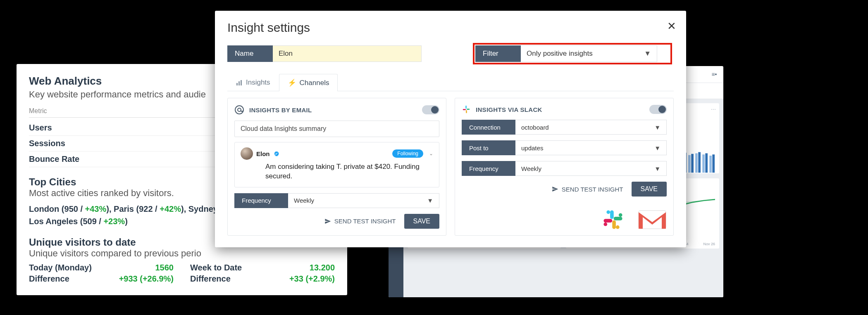  What do you see at coordinates (276, 154) in the screenshot?
I see `verified-icon` at bounding box center [276, 154].